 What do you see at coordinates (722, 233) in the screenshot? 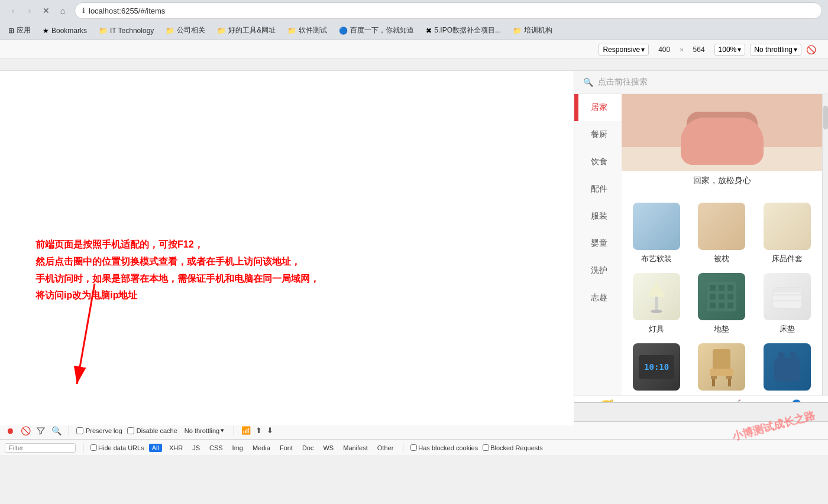
I see `product-item-pillow: 被枕` at bounding box center [722, 233].